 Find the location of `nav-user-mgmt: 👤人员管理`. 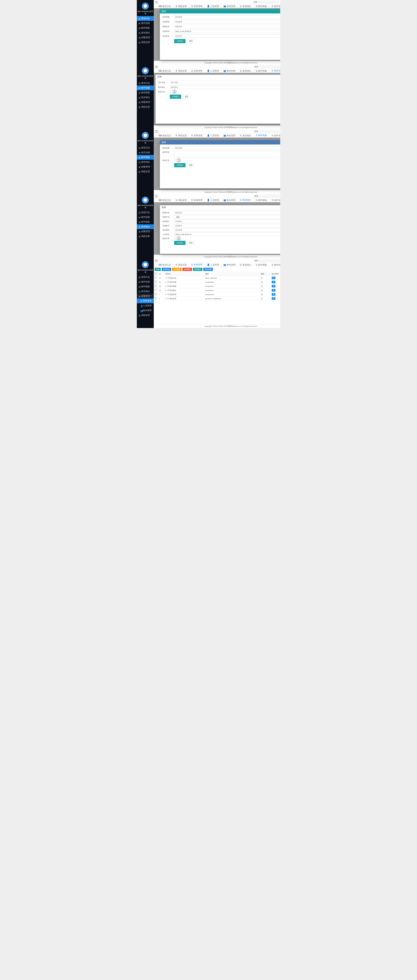

nav-user-mgmt: 👤人员管理 is located at coordinates (145, 306).